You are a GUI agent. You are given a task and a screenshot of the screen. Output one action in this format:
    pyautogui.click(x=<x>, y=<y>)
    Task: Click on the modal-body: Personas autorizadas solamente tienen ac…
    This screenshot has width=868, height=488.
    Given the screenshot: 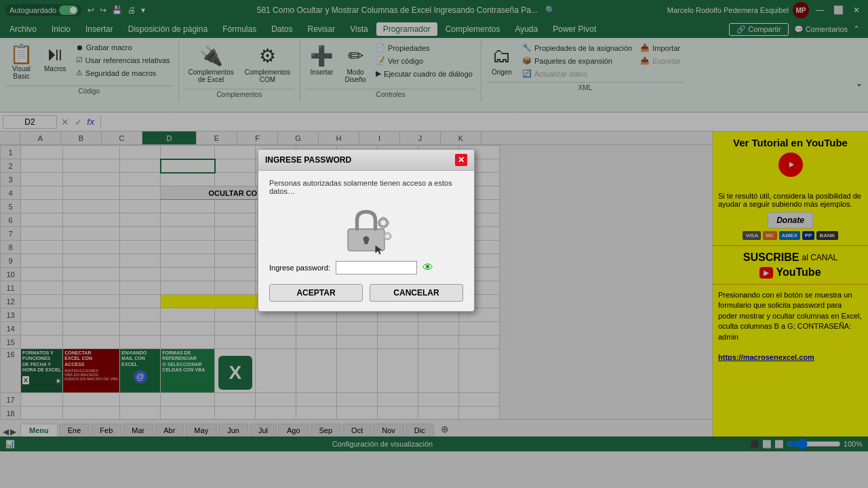 What is the action you would take?
    pyautogui.click(x=366, y=241)
    